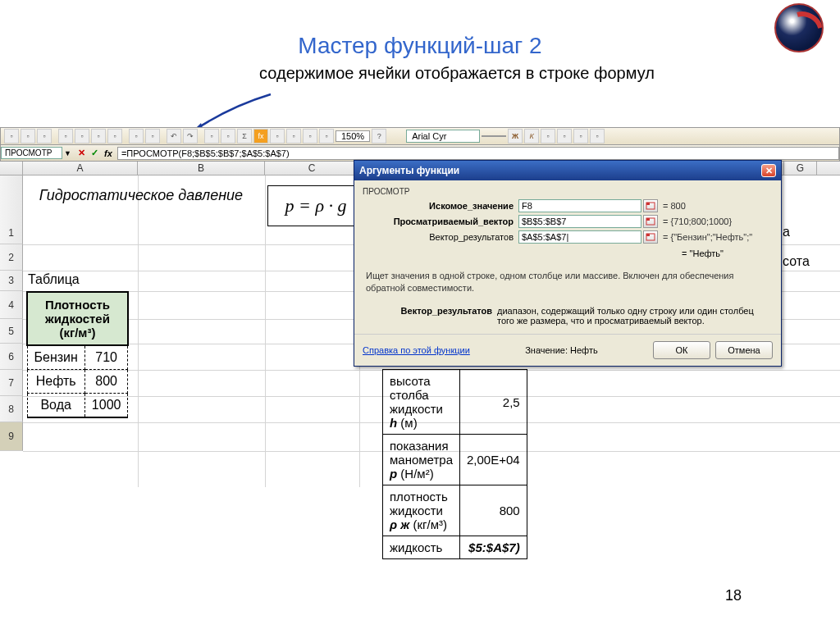  Describe the element at coordinates (494, 548) in the screenshot. I see `active-cell: $5:$A$7)` at that location.